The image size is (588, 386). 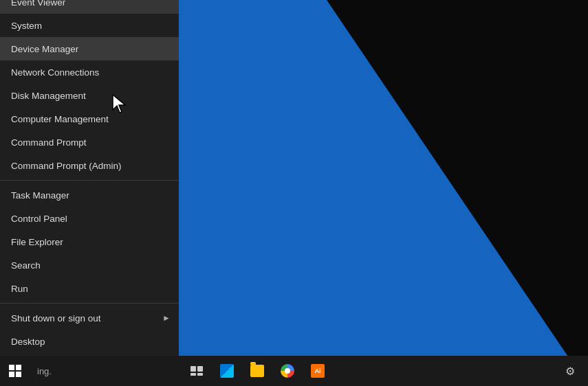 What do you see at coordinates (28, 342) in the screenshot?
I see `menu-item-label: Desktop` at bounding box center [28, 342].